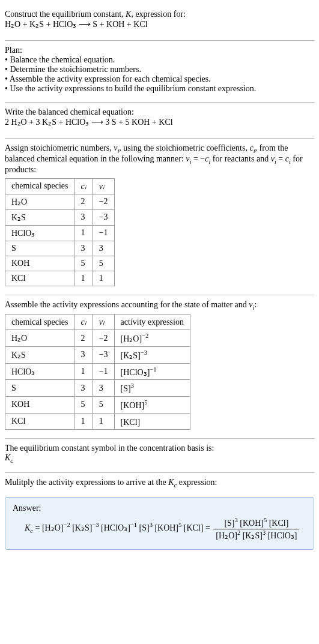  What do you see at coordinates (60, 278) in the screenshot?
I see `table-row: KCl11` at bounding box center [60, 278].